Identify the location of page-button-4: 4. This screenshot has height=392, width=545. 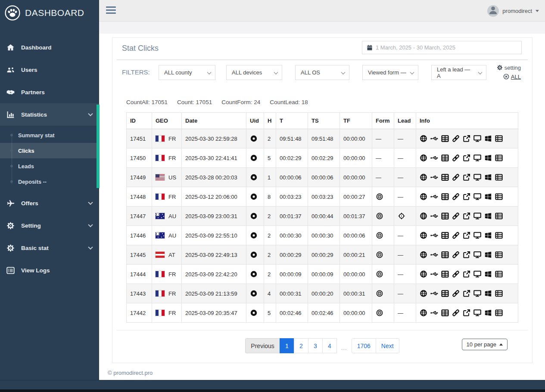
(330, 346).